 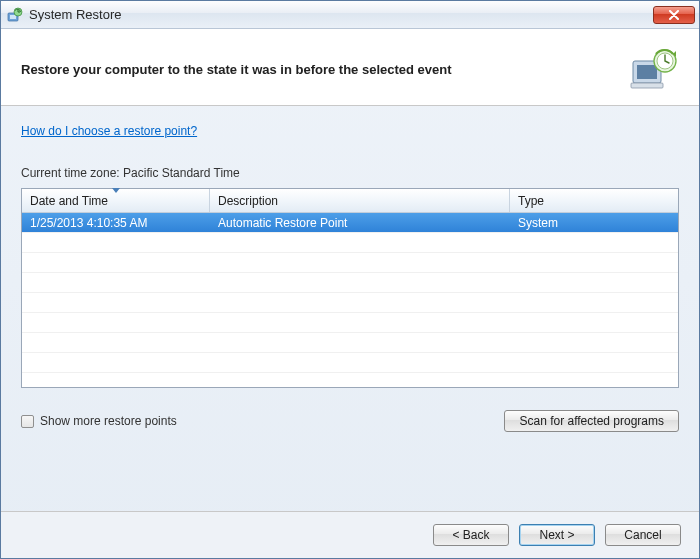 What do you see at coordinates (350, 173) in the screenshot?
I see `timezone-label: Current time zone: Pacific Standard Time` at bounding box center [350, 173].